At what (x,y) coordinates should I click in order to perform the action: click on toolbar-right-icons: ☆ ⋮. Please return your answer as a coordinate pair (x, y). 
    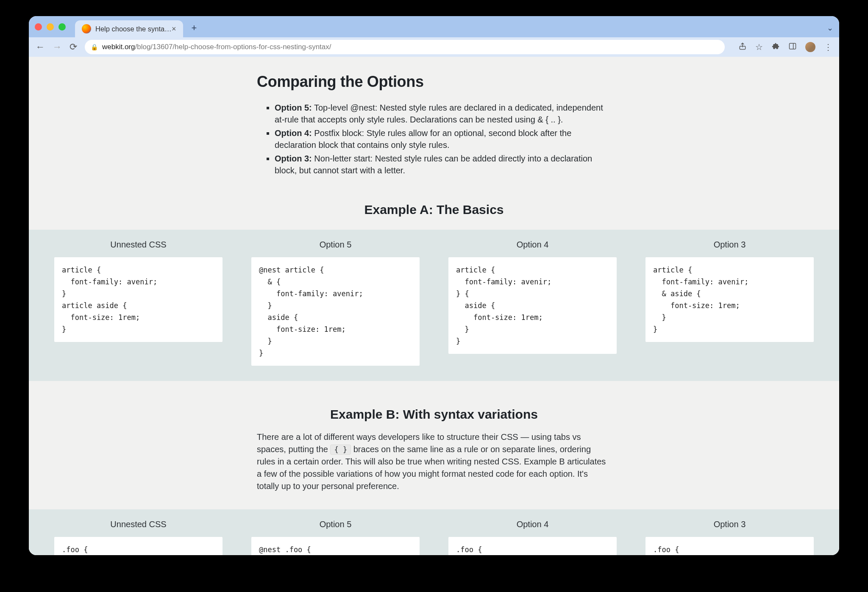
    Looking at the image, I should click on (785, 47).